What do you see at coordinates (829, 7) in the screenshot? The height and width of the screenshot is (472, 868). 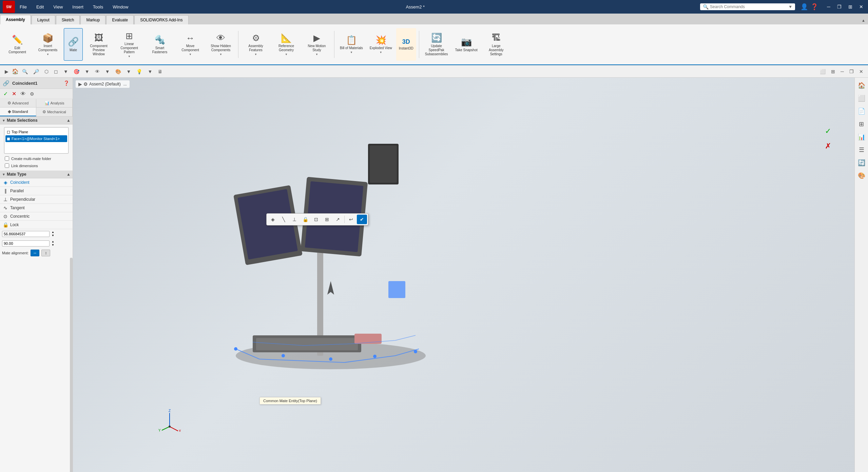 I see `minimize-button: ─` at bounding box center [829, 7].